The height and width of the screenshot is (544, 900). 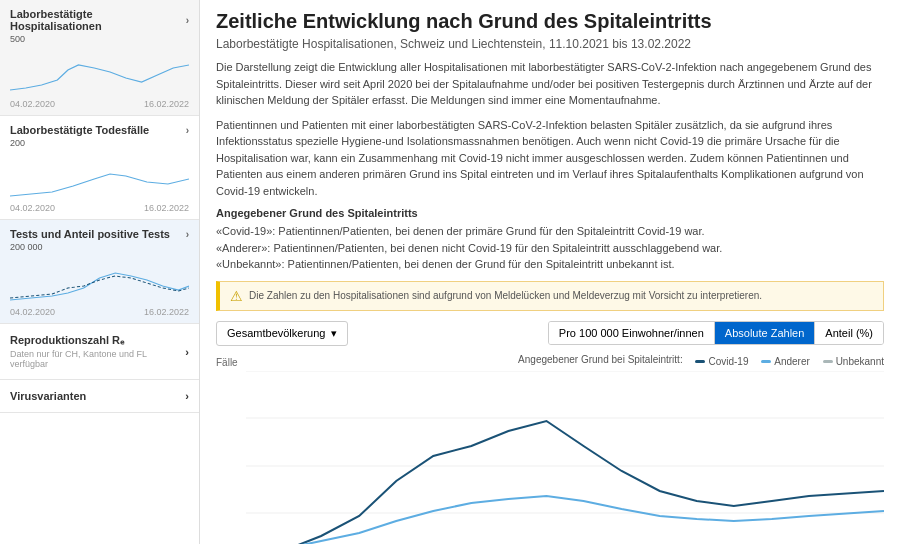 I want to click on legend-covid: «Covid-19»: Patientinnen/Patienten, bei …, so click(x=550, y=248).